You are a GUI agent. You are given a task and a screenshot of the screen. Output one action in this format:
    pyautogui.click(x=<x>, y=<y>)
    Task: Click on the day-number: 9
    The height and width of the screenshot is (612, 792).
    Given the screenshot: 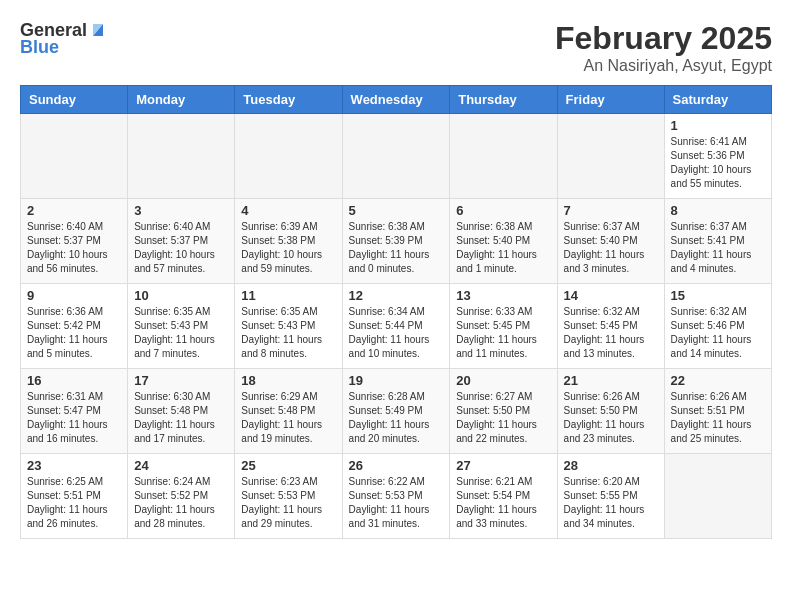 What is the action you would take?
    pyautogui.click(x=74, y=296)
    